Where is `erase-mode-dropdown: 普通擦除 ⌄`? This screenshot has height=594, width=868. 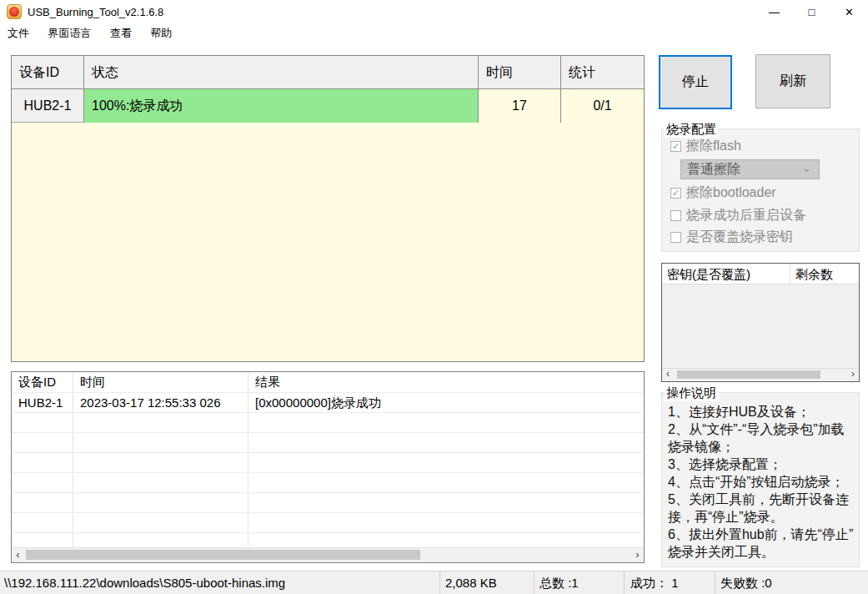
erase-mode-dropdown: 普通擦除 ⌄ is located at coordinates (750, 169).